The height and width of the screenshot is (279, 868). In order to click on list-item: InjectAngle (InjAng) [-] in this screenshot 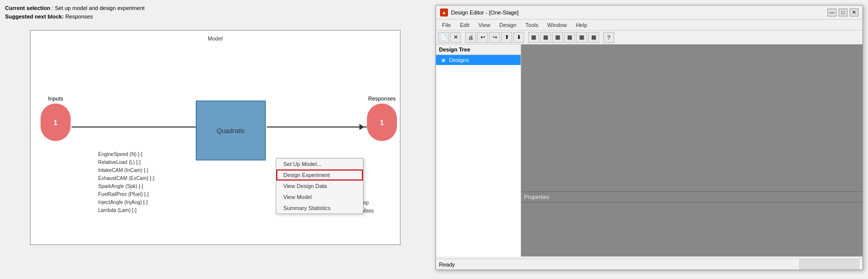, I will do `click(126, 202)`.